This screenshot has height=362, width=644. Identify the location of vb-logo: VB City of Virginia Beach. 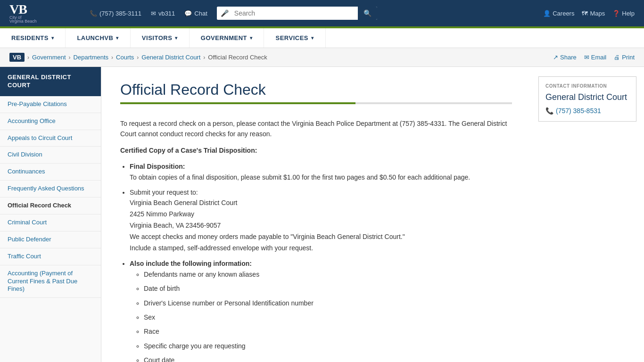
(23, 13).